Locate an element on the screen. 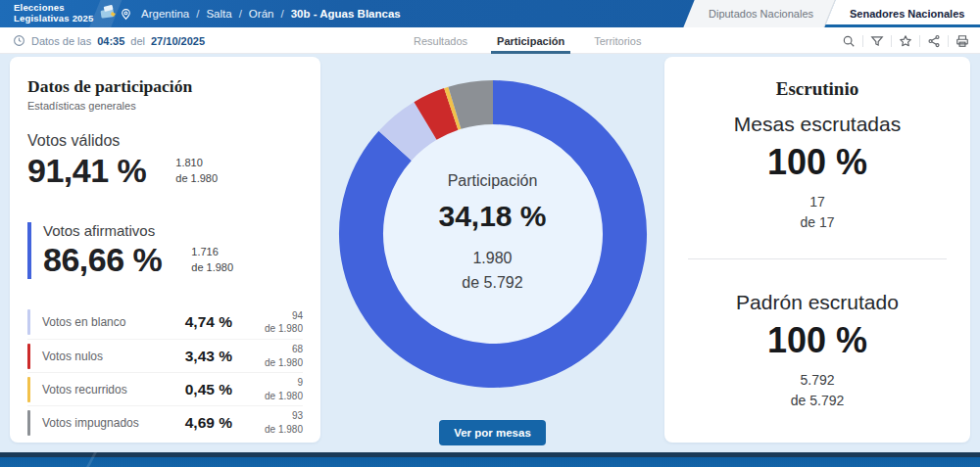  tab-participacion: Participación is located at coordinates (531, 41).